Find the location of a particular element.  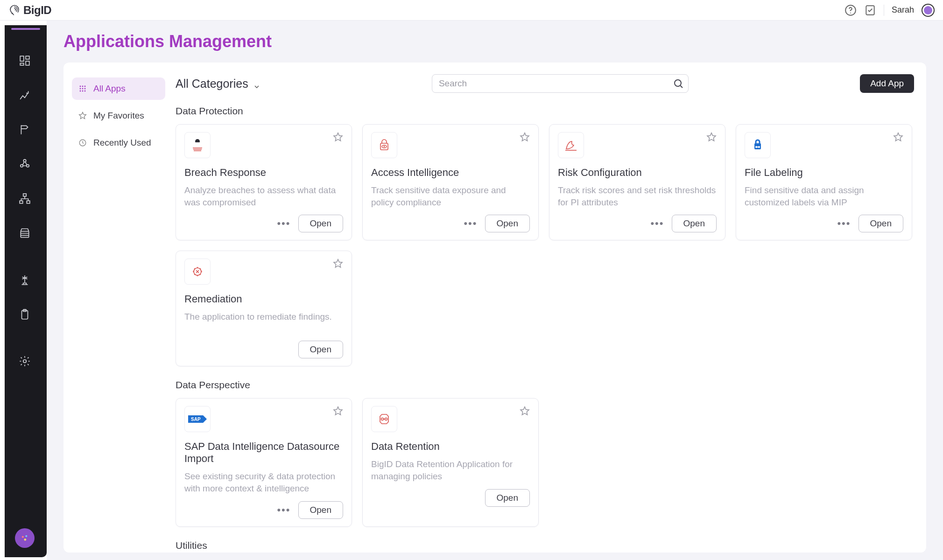

brand-name: BigID is located at coordinates (37, 10).